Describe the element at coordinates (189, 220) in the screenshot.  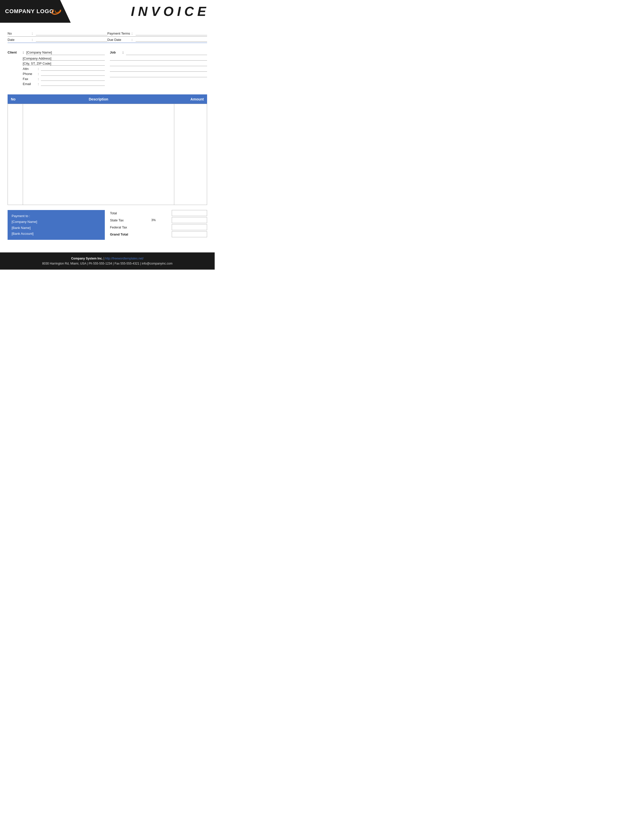
I see `totals-state-tax-value` at that location.